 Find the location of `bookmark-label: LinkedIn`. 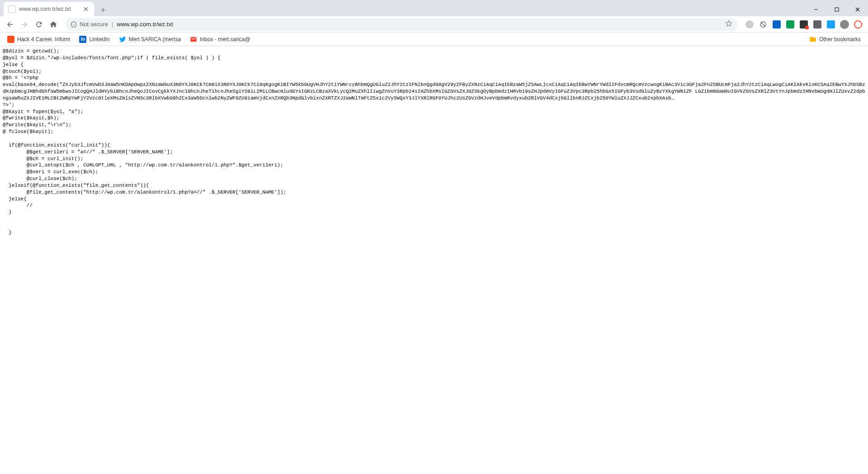

bookmark-label: LinkedIn is located at coordinates (99, 39).